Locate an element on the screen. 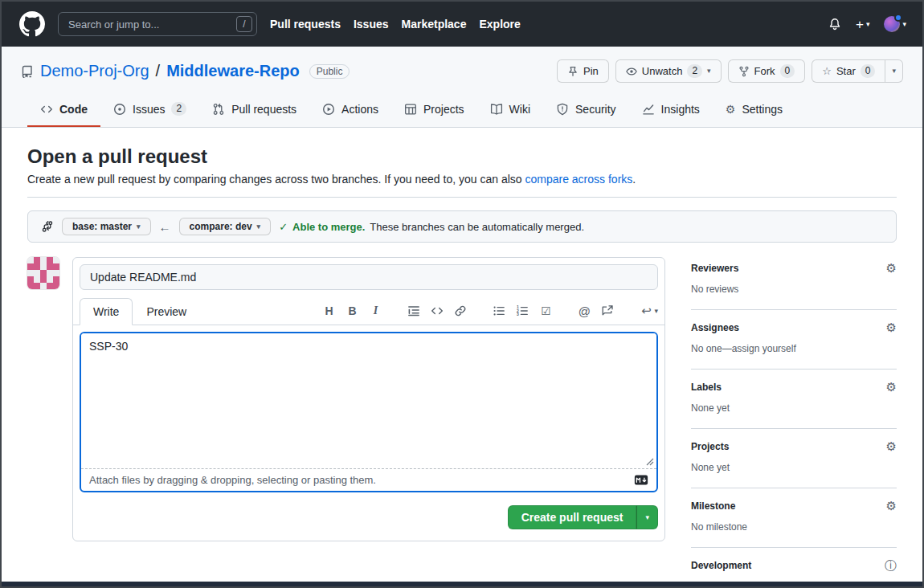 The image size is (924, 588). user-avatar is located at coordinates (892, 24).